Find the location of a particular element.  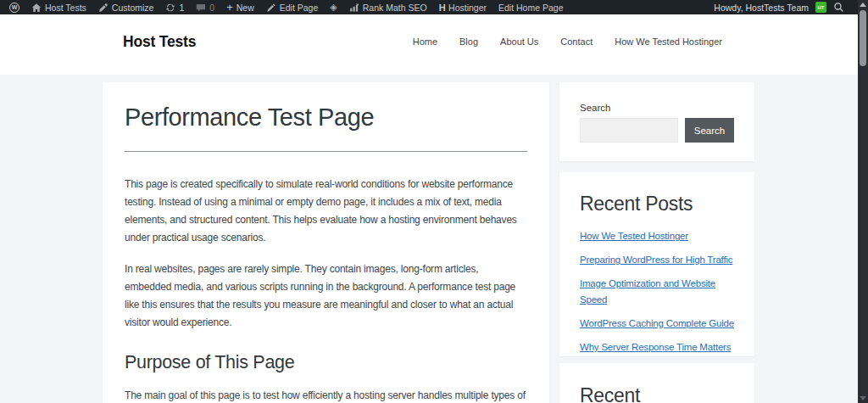

search-label: Search is located at coordinates (657, 108).